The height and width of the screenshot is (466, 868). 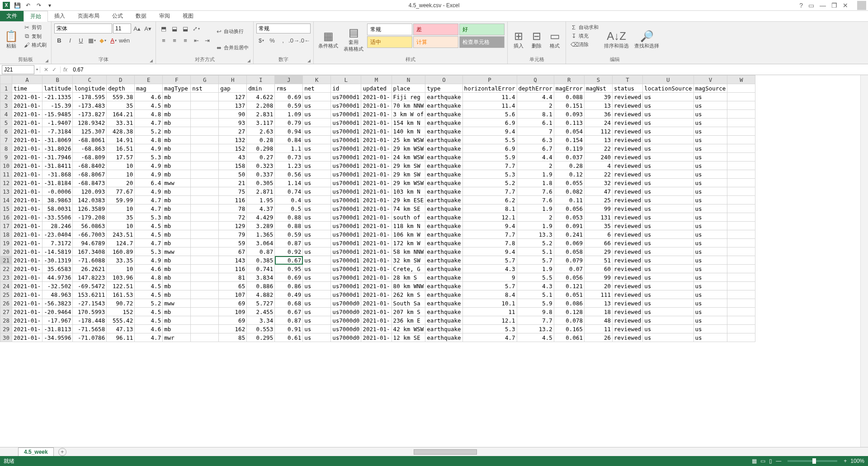 What do you see at coordinates (90, 312) in the screenshot?
I see `cell: 170.5993` at bounding box center [90, 312].